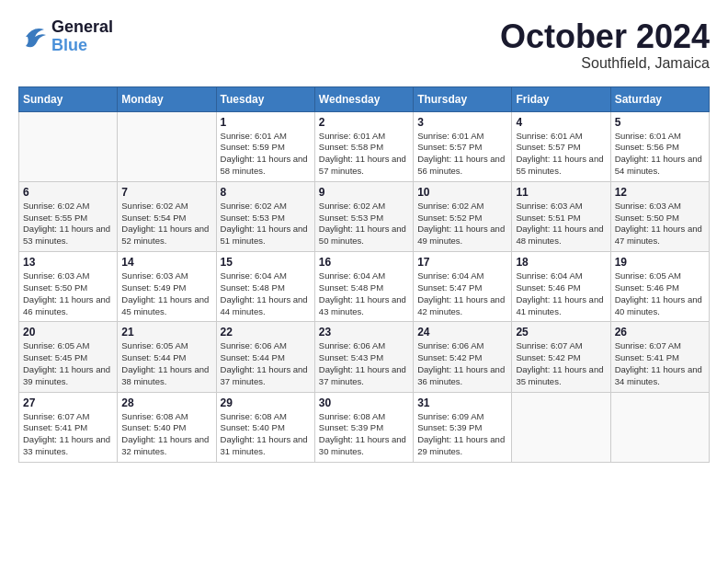 This screenshot has height=563, width=728. What do you see at coordinates (68, 427) in the screenshot?
I see `calendar-cell: 27Sunrise: 6:07 AMSunset: 5:41 PMDayligh…` at bounding box center [68, 427].